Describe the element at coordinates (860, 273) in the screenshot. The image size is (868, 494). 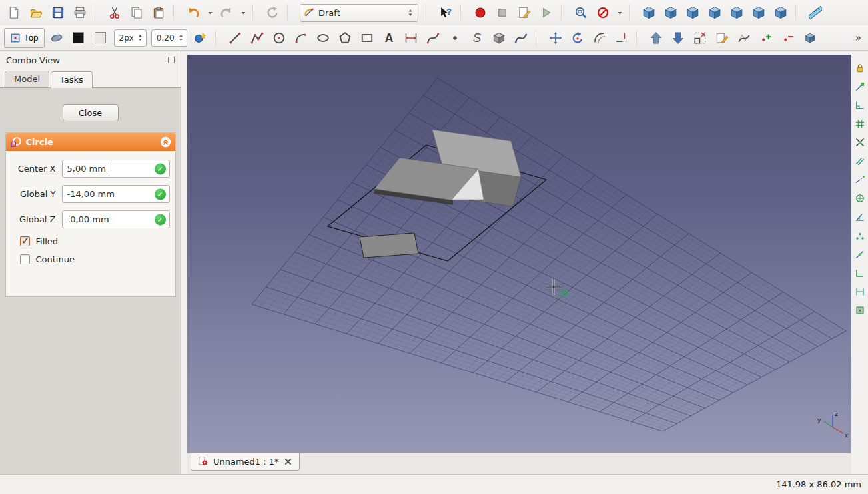
I see `snap-ortho-button` at that location.